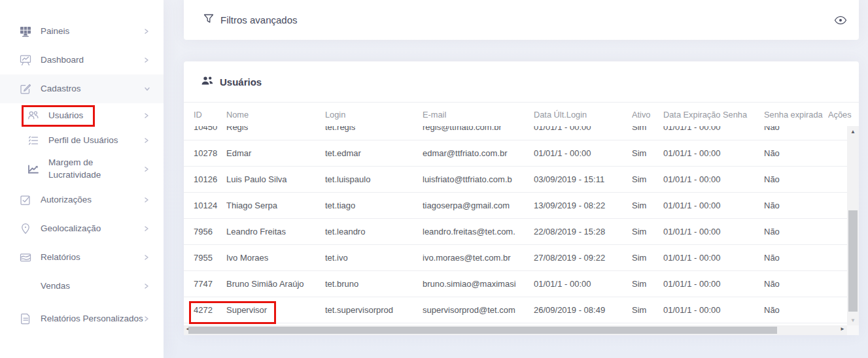 The image size is (868, 358). I want to click on eye-icon, so click(841, 20).